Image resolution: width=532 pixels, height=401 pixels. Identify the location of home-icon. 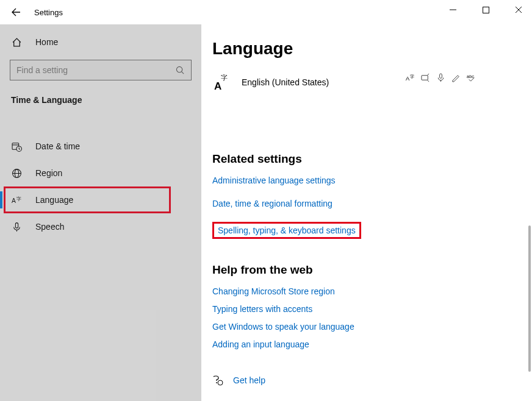
(16, 42).